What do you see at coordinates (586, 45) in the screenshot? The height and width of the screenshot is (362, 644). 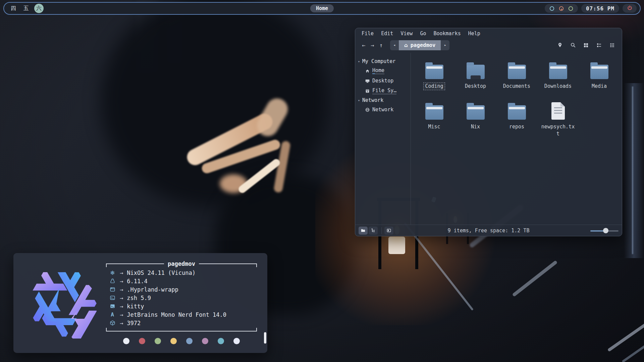 I see `icon-view-button` at bounding box center [586, 45].